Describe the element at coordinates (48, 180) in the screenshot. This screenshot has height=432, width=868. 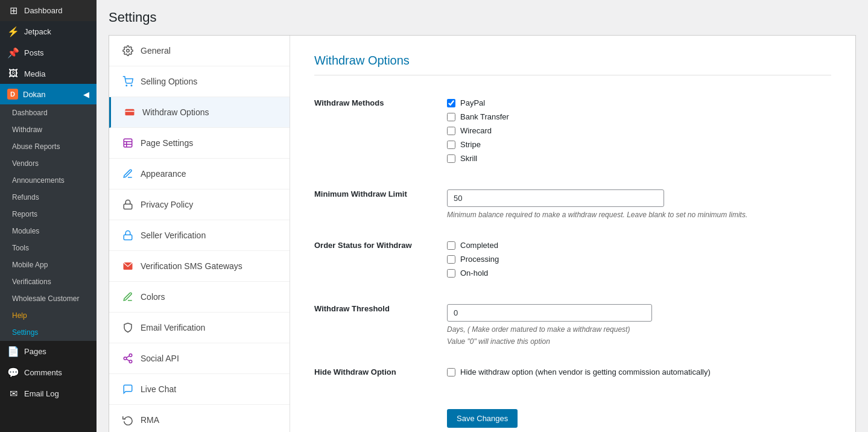
I see `sub-nav-announcements: Announcements` at that location.